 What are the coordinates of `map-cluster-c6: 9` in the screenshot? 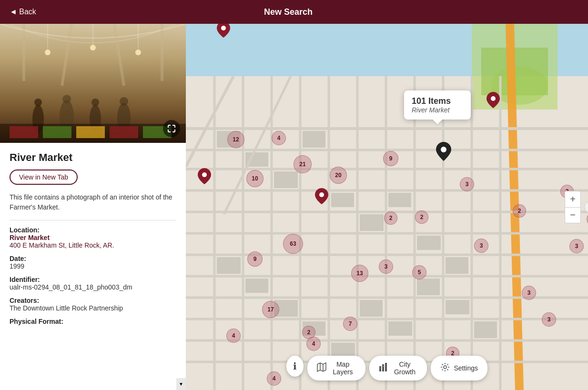 It's located at (391, 159).